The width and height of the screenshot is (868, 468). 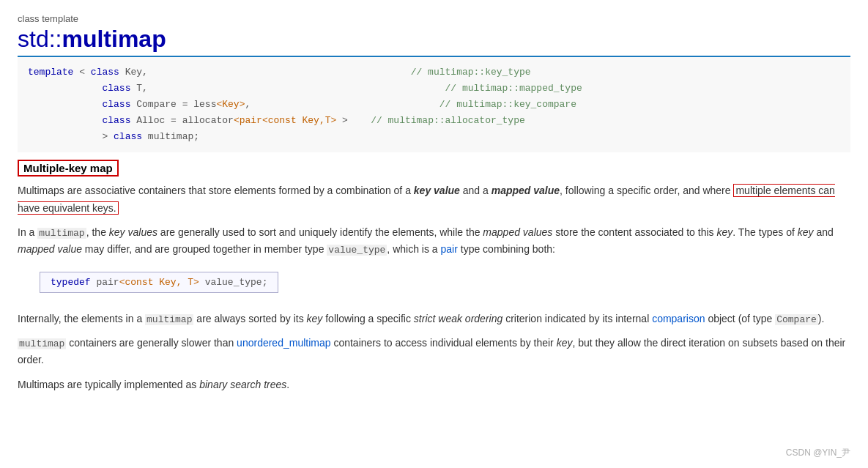 I want to click on para2: In a multimap, the key values are genera…, so click(x=434, y=242).